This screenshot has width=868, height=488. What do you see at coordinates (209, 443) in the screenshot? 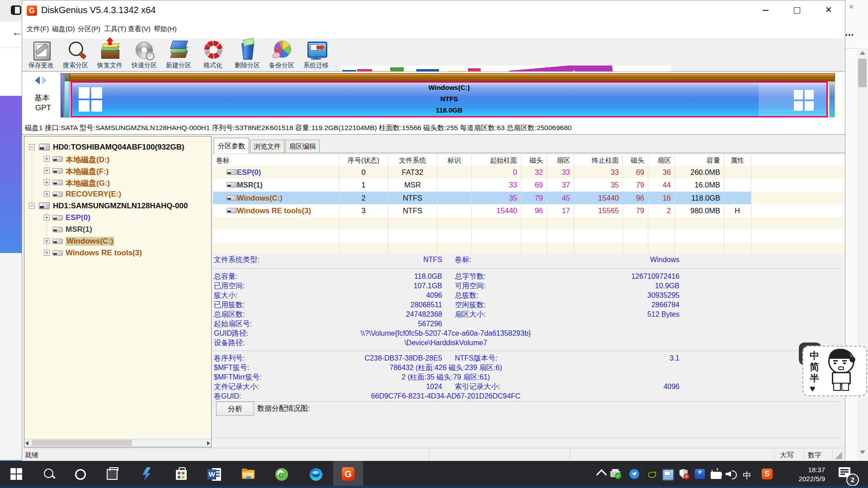
I see `scroll-right-icon` at bounding box center [209, 443].